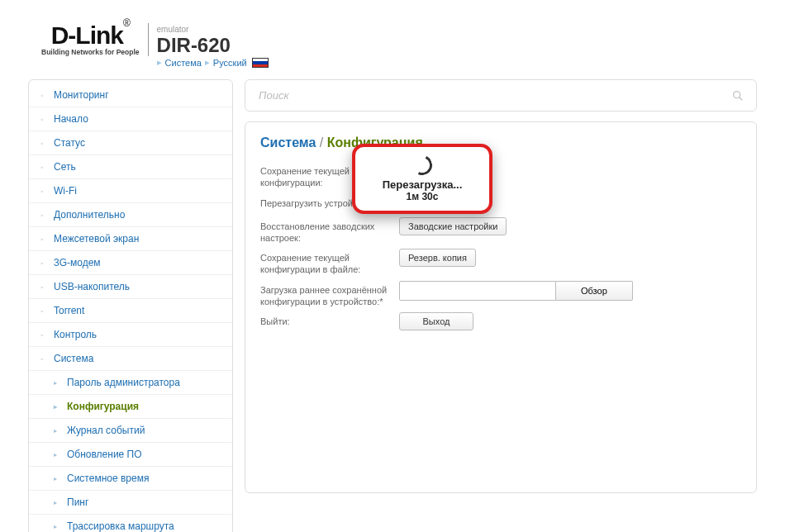 Image resolution: width=785 pixels, height=532 pixels. Describe the element at coordinates (131, 240) in the screenshot. I see `sidebar-item-firewall: ◦Межсетевой экран` at that location.